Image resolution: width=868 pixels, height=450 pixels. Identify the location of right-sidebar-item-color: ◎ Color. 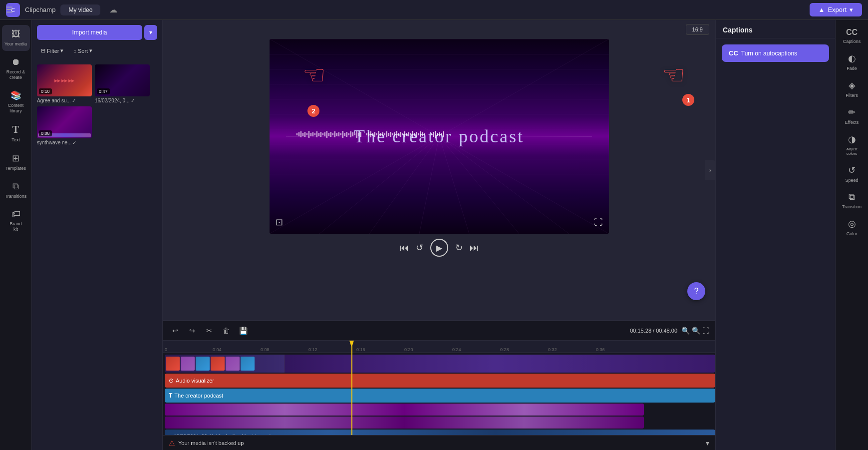
(852, 227).